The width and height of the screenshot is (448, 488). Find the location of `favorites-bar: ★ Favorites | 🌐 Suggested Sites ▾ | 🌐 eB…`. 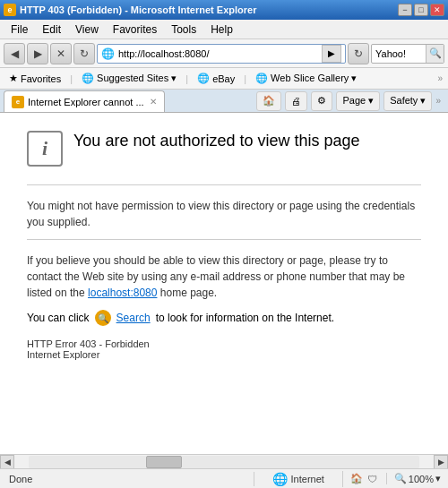

favorites-bar: ★ Favorites | 🌐 Suggested Sites ▾ | 🌐 eB… is located at coordinates (224, 79).